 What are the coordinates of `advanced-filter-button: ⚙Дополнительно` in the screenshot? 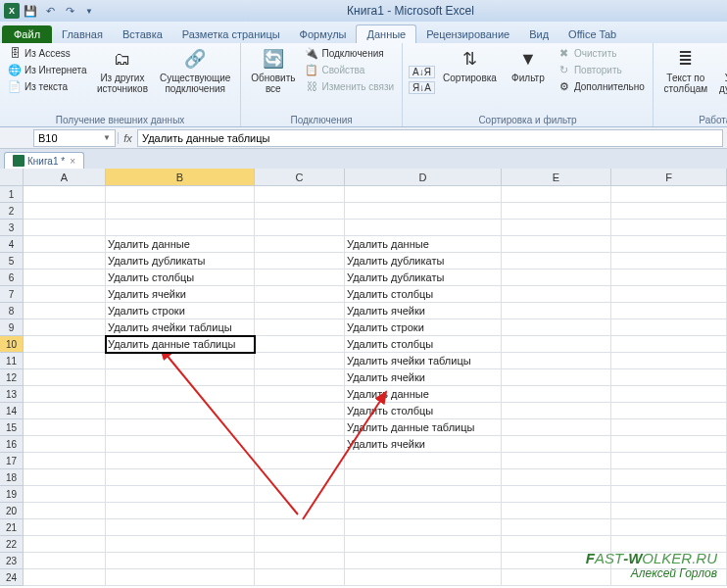 It's located at (602, 86).